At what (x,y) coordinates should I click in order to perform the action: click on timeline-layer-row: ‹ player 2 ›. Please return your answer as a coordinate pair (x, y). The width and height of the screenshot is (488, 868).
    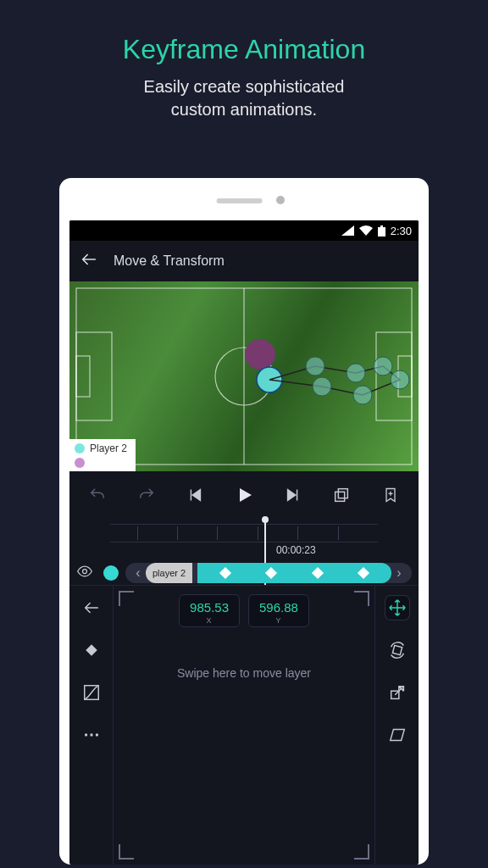
    Looking at the image, I should click on (244, 573).